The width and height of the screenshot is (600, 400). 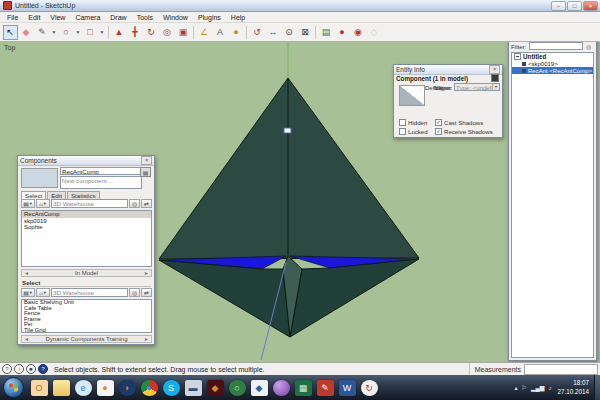 What do you see at coordinates (56, 195) in the screenshot?
I see `components-tab: Edit` at bounding box center [56, 195].